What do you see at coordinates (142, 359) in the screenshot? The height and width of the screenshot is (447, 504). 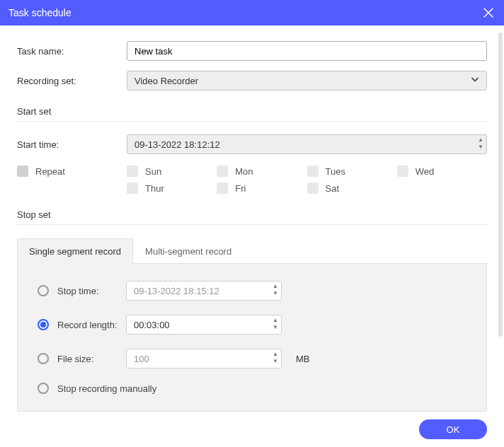 I see `file-size-value: 100` at bounding box center [142, 359].